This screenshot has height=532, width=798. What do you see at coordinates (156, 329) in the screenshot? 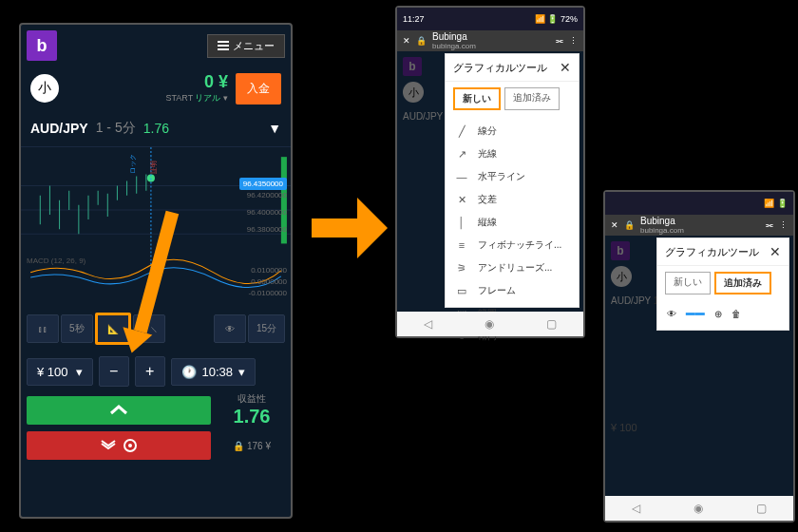
I see `chart-toolbar: ⫾⫾ 5秒 📐 ⟋⟍ 👁 15分` at bounding box center [156, 329].